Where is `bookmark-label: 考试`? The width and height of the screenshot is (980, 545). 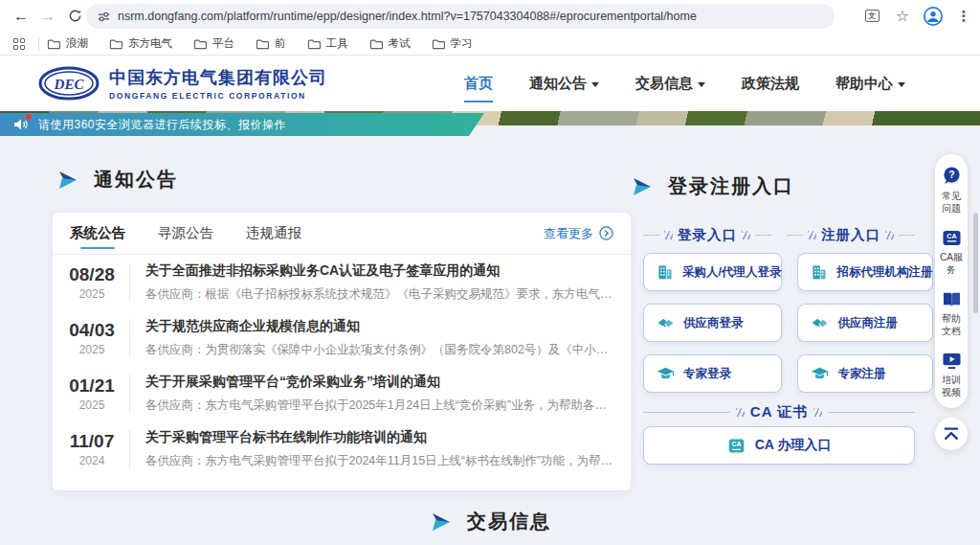 bookmark-label: 考试 is located at coordinates (400, 44).